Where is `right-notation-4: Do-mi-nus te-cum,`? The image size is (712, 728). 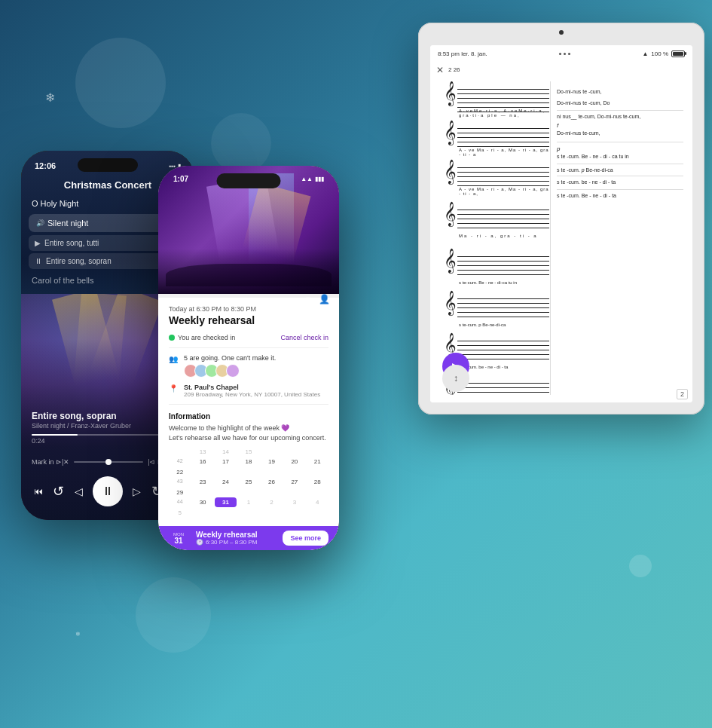 right-notation-4: Do-mi-nus te-cum, is located at coordinates (620, 133).